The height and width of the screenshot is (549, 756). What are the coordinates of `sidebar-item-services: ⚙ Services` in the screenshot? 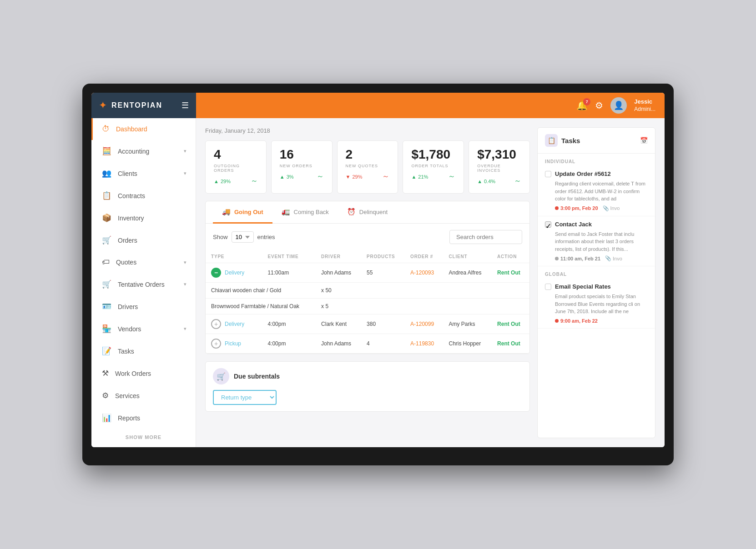 It's located at (144, 395).